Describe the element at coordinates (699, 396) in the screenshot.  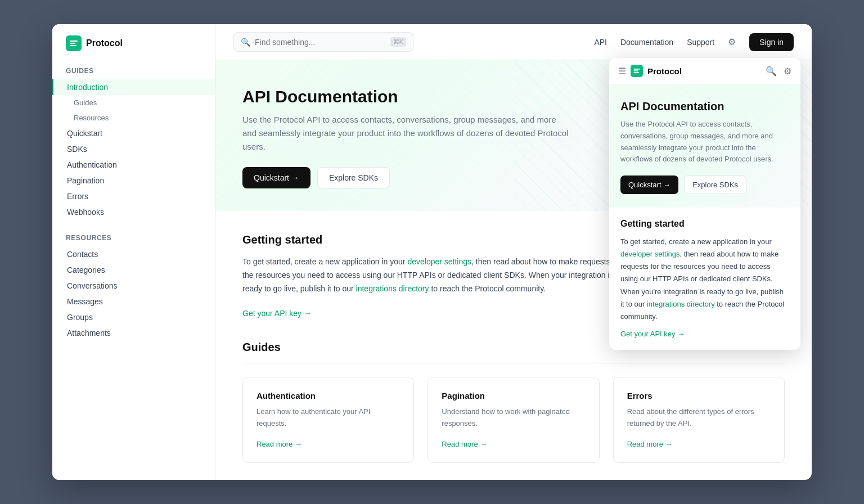
I see `guide-card-errors-title: Errors` at that location.